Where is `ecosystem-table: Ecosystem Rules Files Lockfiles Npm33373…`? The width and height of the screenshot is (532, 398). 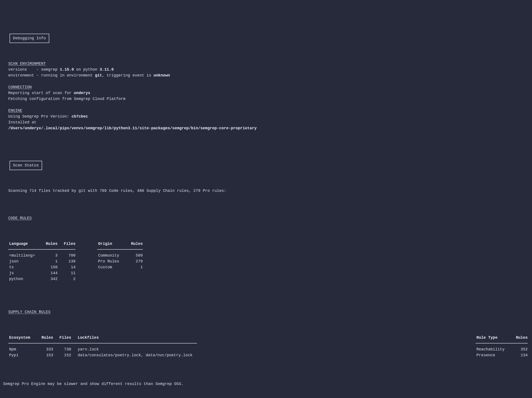 ecosystem-table: Ecosystem Rules Files Lockfiles Npm33373… is located at coordinates (102, 346).